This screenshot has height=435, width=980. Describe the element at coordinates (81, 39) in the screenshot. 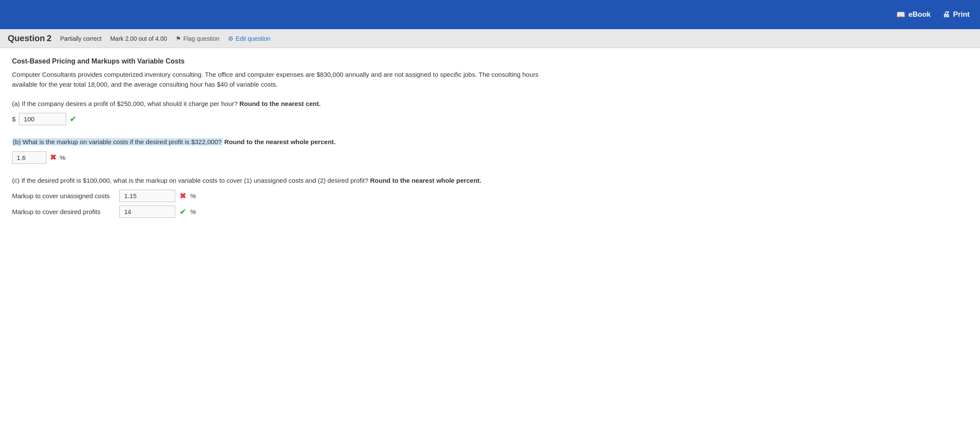

I see `question-status: Partially correct` at that location.